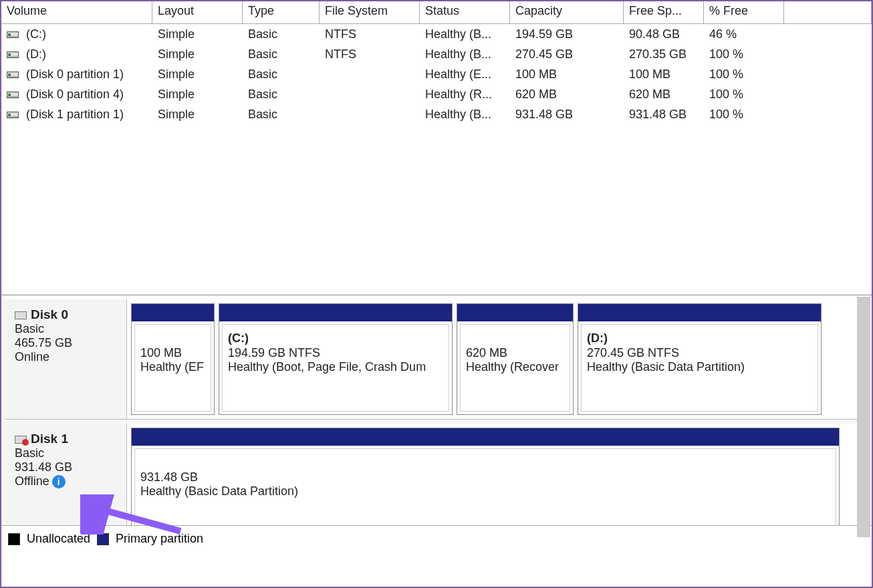  I want to click on volume-row: (D:)SimpleBasicNTFSHealthy (B...270.45 G…, so click(436, 54).